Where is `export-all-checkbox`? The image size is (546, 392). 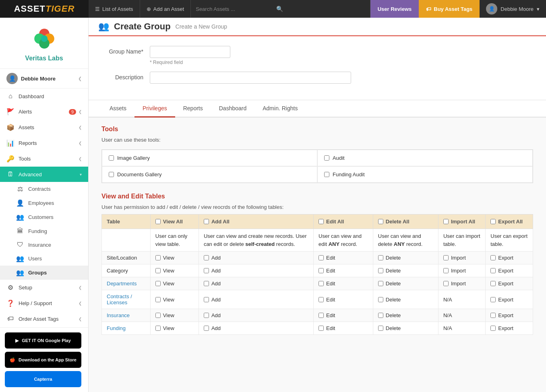
export-all-checkbox is located at coordinates (493, 221).